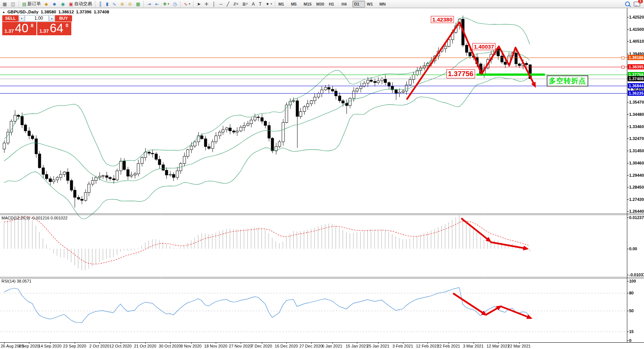 The height and width of the screenshot is (349, 644). What do you see at coordinates (101, 4) in the screenshot?
I see `toolbar-button-bar-chart: ║` at bounding box center [101, 4].